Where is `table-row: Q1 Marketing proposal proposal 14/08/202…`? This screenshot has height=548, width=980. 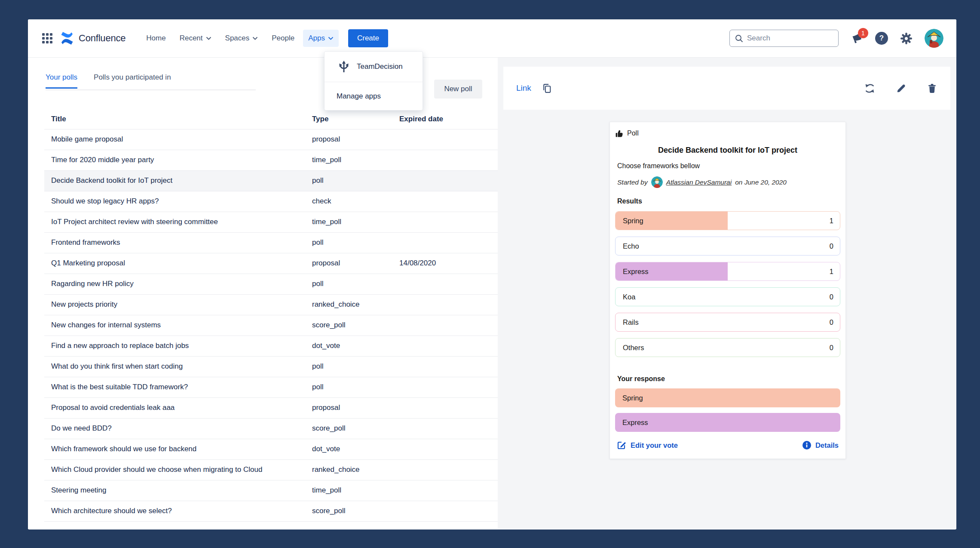 table-row: Q1 Marketing proposal proposal 14/08/202… is located at coordinates (271, 264).